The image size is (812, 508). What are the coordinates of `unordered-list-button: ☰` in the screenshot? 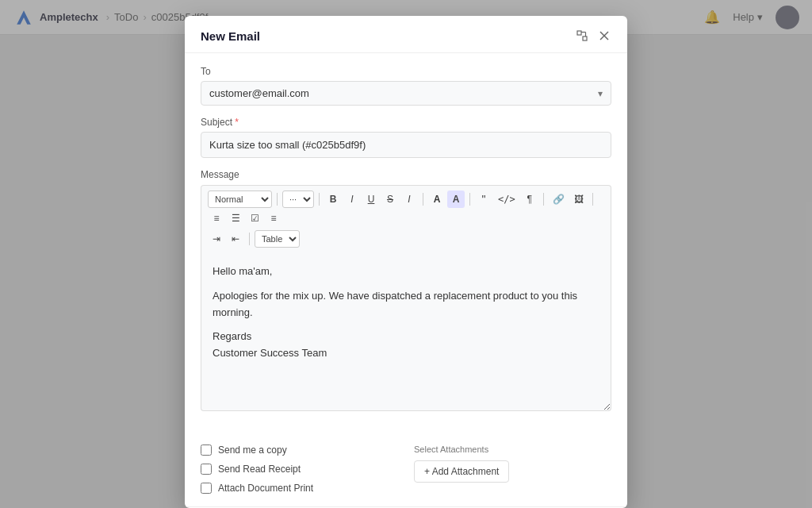 It's located at (236, 218).